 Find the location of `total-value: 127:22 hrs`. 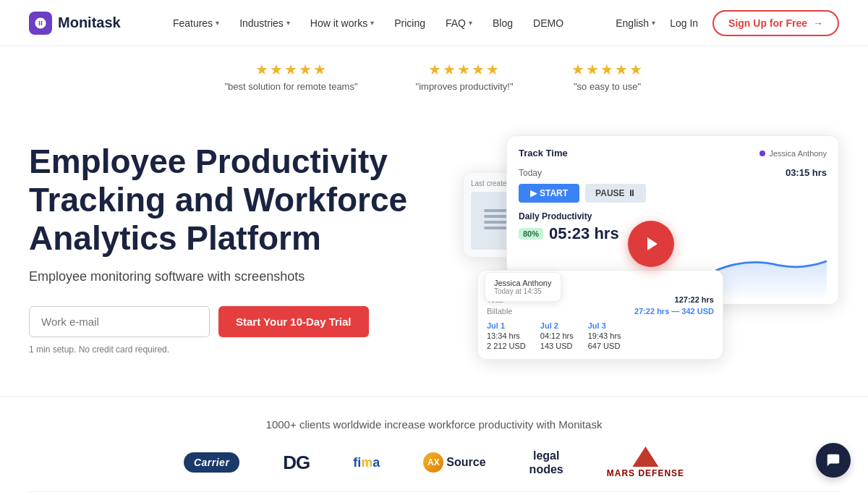

total-value: 127:22 hrs is located at coordinates (694, 300).